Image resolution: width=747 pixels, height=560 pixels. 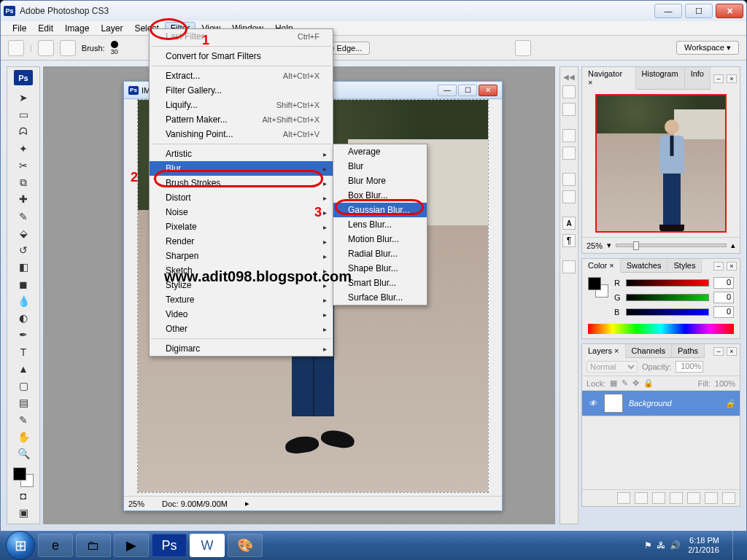 What do you see at coordinates (23, 402) in the screenshot?
I see `notes-tool: ▤` at bounding box center [23, 402].